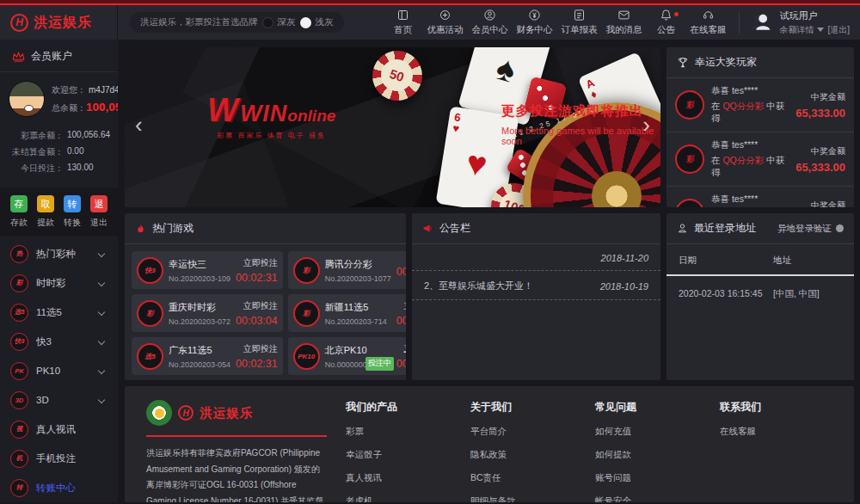 The image size is (860, 504). I want to click on deposit-button: 存 存款, so click(19, 212).